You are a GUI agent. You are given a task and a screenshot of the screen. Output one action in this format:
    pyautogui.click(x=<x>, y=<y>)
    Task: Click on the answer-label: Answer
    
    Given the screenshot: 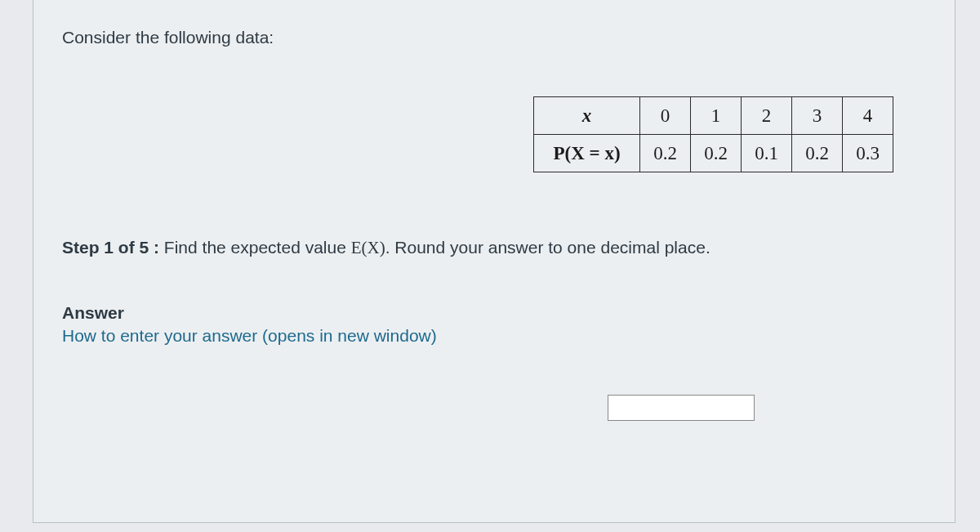 What is the action you would take?
    pyautogui.click(x=494, y=313)
    